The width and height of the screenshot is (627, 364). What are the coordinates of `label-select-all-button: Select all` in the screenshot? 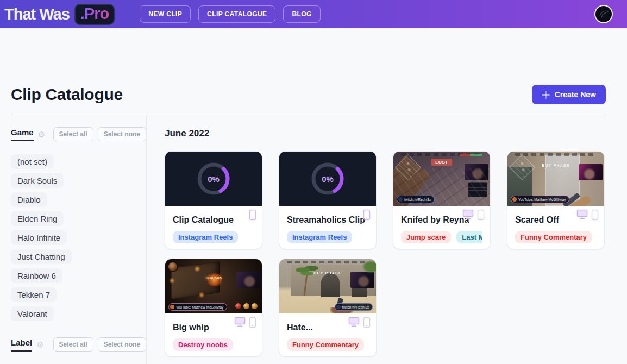 It's located at (73, 344).